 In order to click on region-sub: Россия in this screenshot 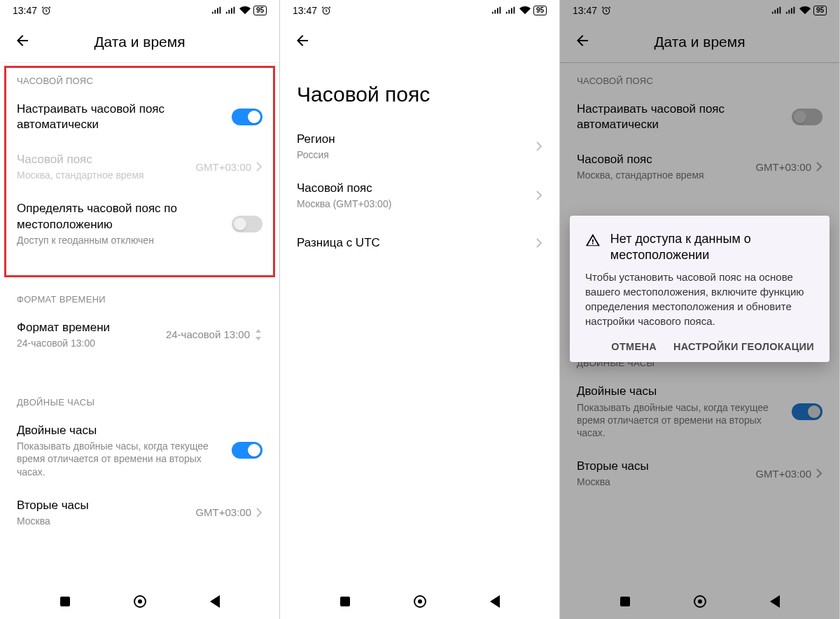, I will do `click(416, 155)`.